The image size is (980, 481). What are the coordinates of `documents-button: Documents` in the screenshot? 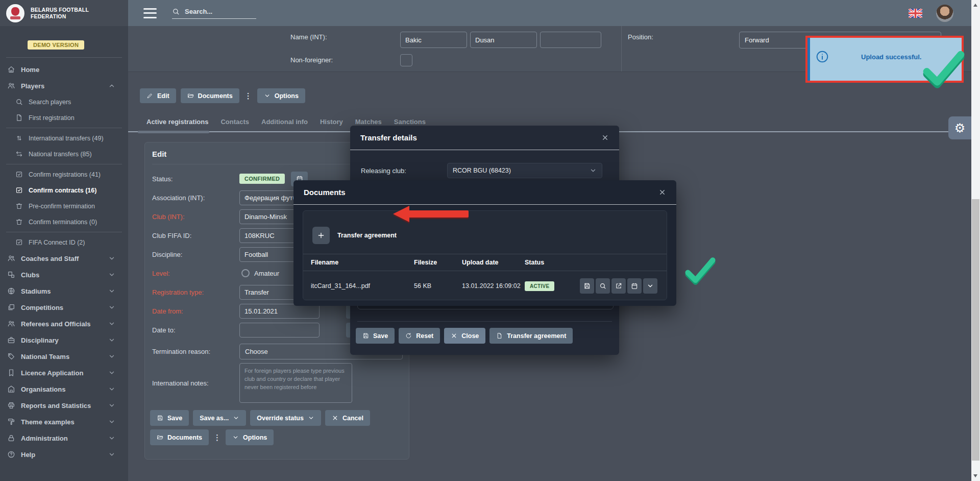 It's located at (210, 96).